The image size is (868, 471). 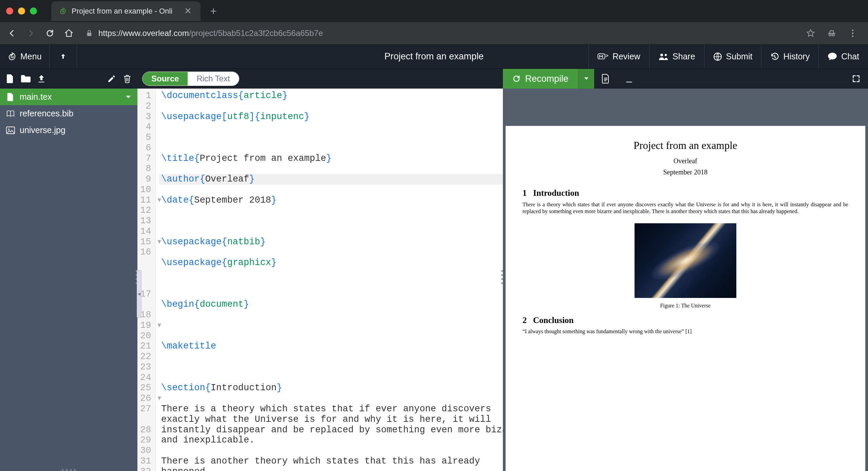 What do you see at coordinates (516, 79) in the screenshot?
I see `refresh-icon` at bounding box center [516, 79].